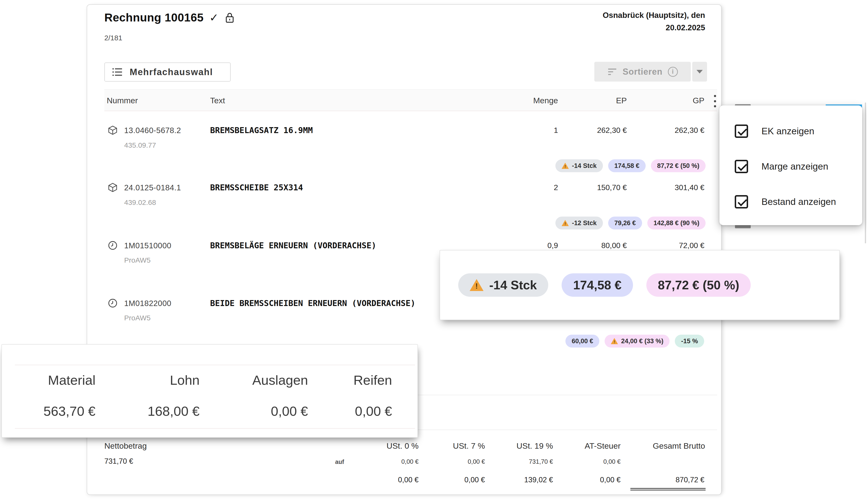 The width and height of the screenshot is (867, 504). I want to click on item-gp: 262,30 €, so click(689, 130).